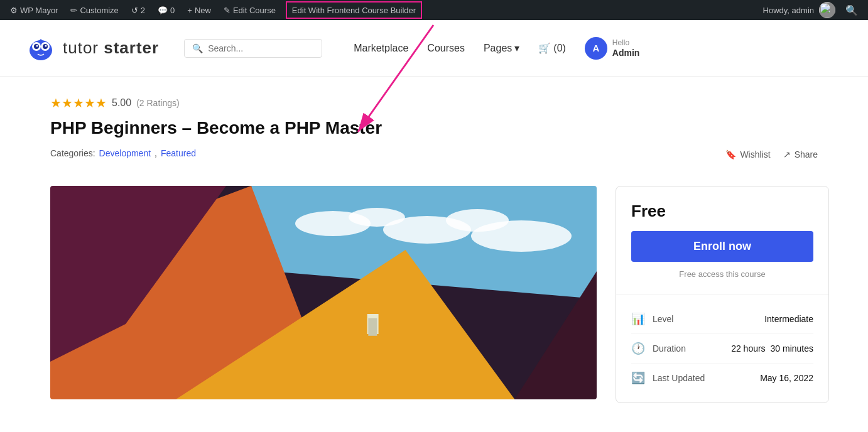 The height and width of the screenshot is (432, 868). Describe the element at coordinates (687, 348) in the screenshot. I see `duration-label: Duration` at that location.